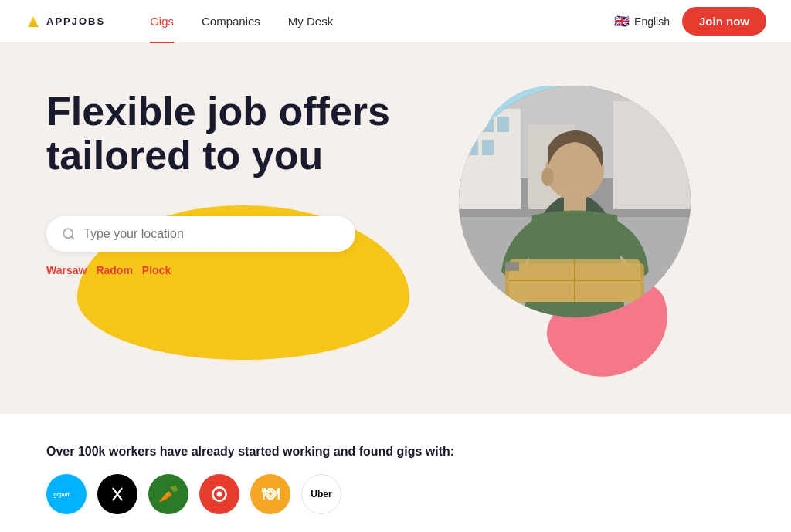 The width and height of the screenshot is (791, 532). Describe the element at coordinates (311, 22) in the screenshot. I see `nav-mydesk: My Desk` at that location.